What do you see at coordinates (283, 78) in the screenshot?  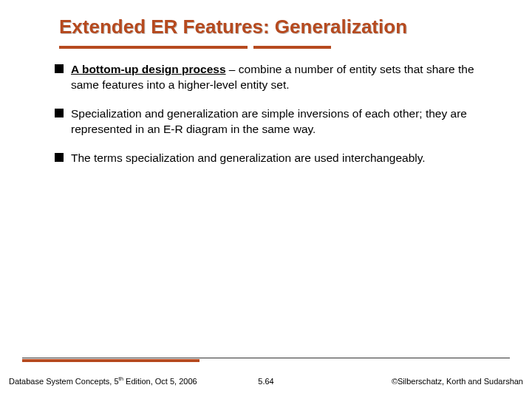 I see `bullet-item: A bottom-up design process – combine a n…` at bounding box center [283, 78].